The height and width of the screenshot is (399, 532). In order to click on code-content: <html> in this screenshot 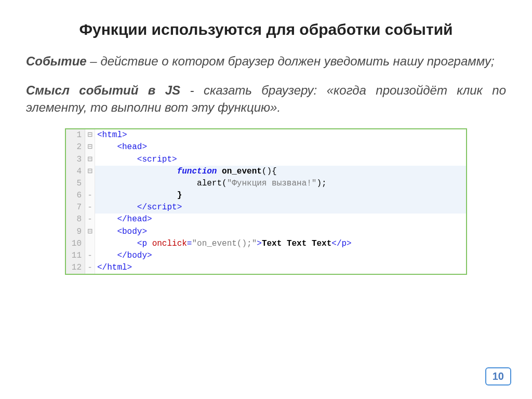, I will do `click(281, 135)`.